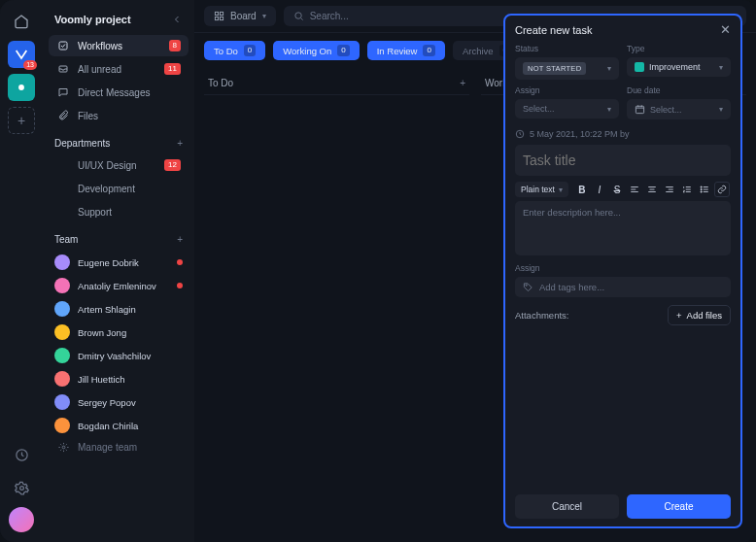 The width and height of the screenshot is (756, 542). What do you see at coordinates (704, 315) in the screenshot?
I see `add-files-label: Add files` at bounding box center [704, 315].